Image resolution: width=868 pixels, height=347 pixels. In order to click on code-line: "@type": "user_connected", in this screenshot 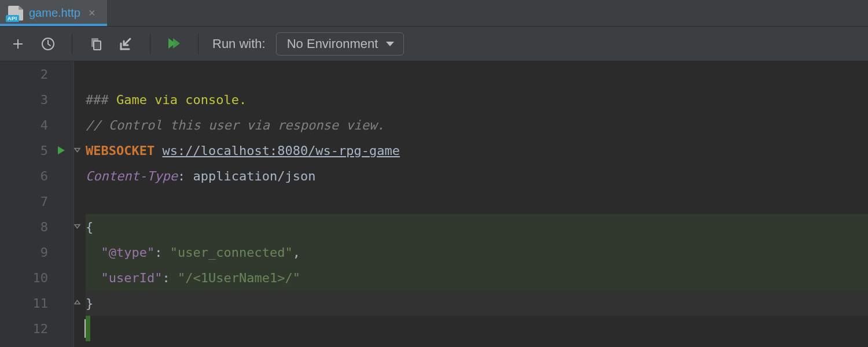, I will do `click(477, 252)`.